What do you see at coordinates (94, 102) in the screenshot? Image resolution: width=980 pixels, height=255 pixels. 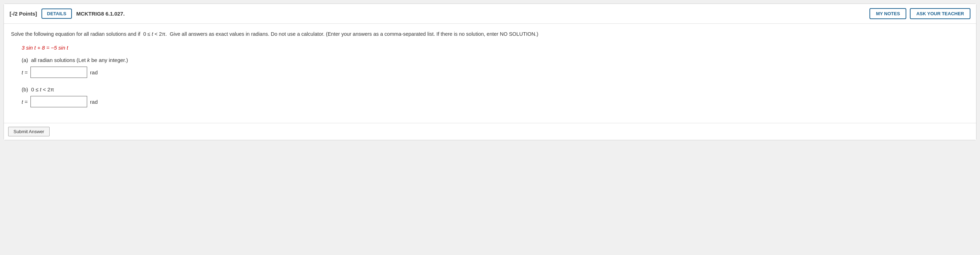 I see `part-b-unit: rad` at bounding box center [94, 102].